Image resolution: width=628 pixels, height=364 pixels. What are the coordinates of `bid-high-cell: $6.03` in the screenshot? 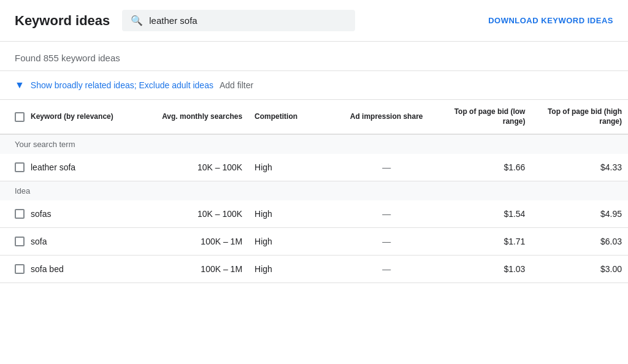 It's located at (580, 241).